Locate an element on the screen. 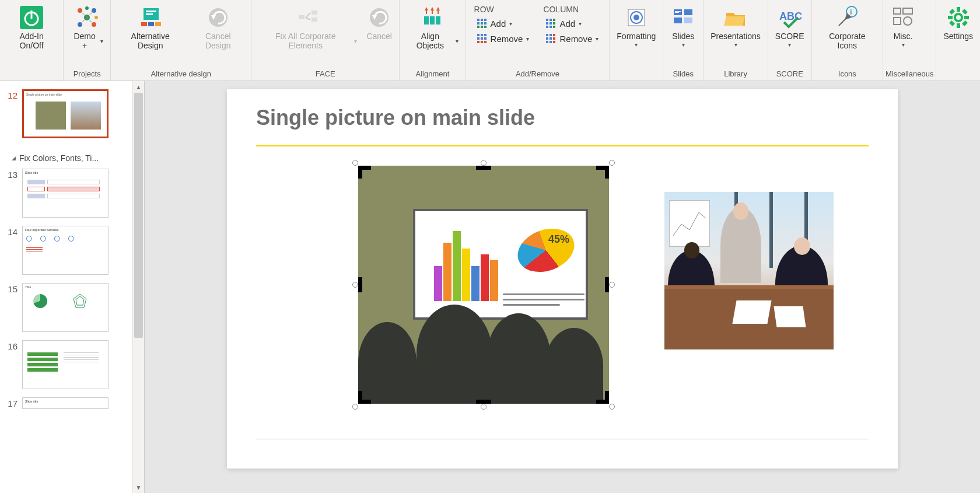  crop-handle-nw is located at coordinates (365, 172).